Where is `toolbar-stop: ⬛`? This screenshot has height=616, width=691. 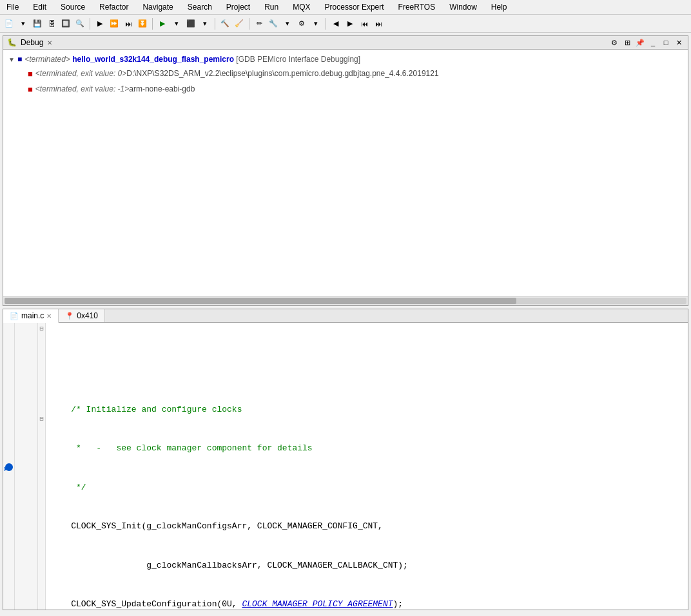 toolbar-stop: ⬛ is located at coordinates (191, 24).